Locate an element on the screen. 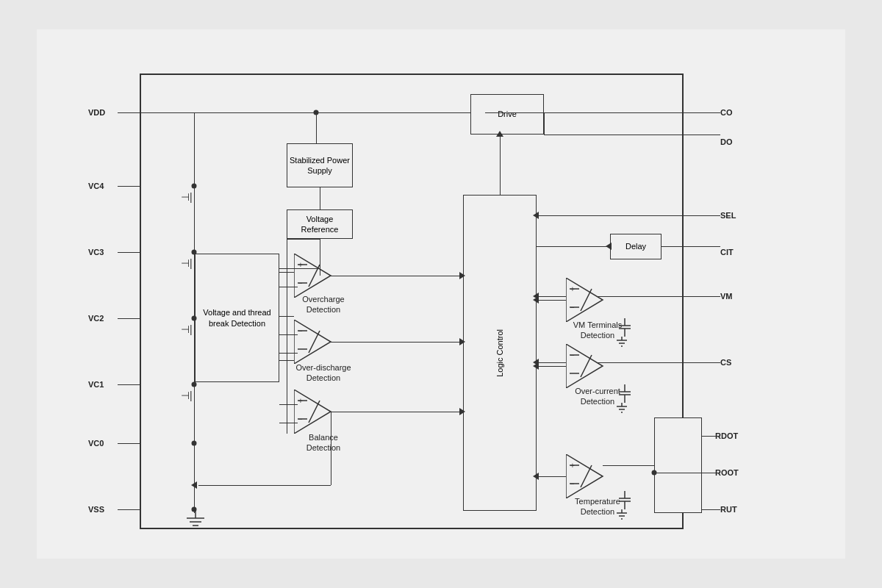  wire-left-vertical is located at coordinates (194, 313).